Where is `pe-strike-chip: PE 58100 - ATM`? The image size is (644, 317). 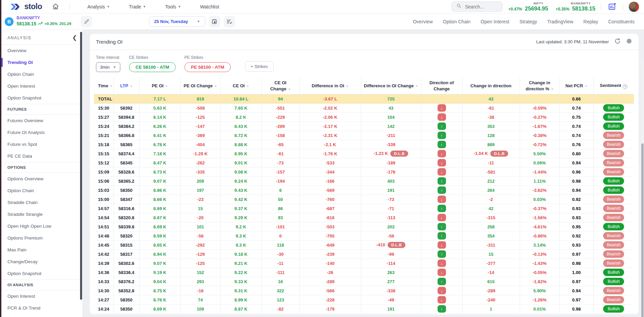
pe-strike-chip: PE 58100 - ATM is located at coordinates (207, 67).